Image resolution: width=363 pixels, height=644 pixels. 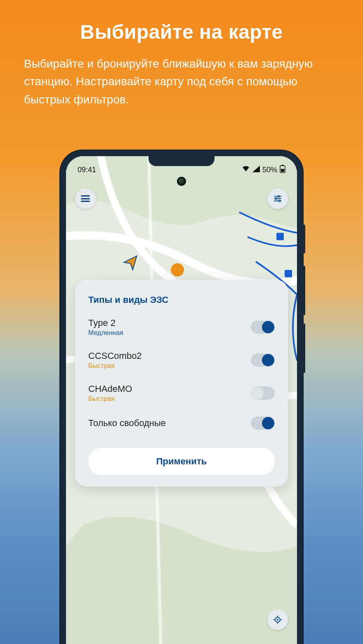 I want to click on option-label: Type 2, so click(x=106, y=323).